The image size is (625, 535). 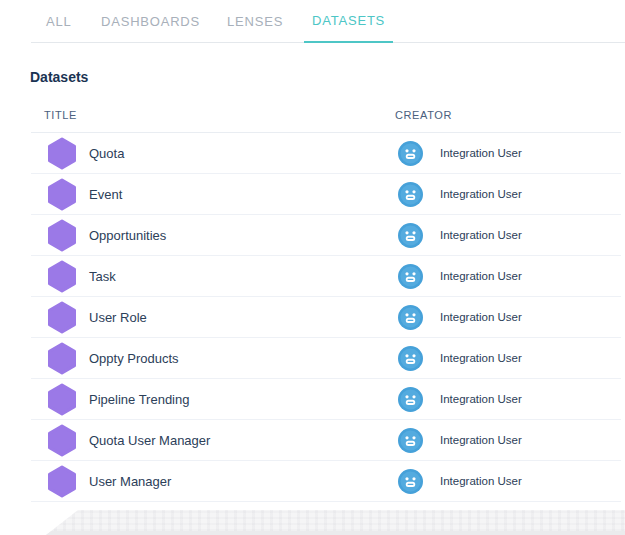 What do you see at coordinates (326, 194) in the screenshot?
I see `dataset-row: Event Integration User` at bounding box center [326, 194].